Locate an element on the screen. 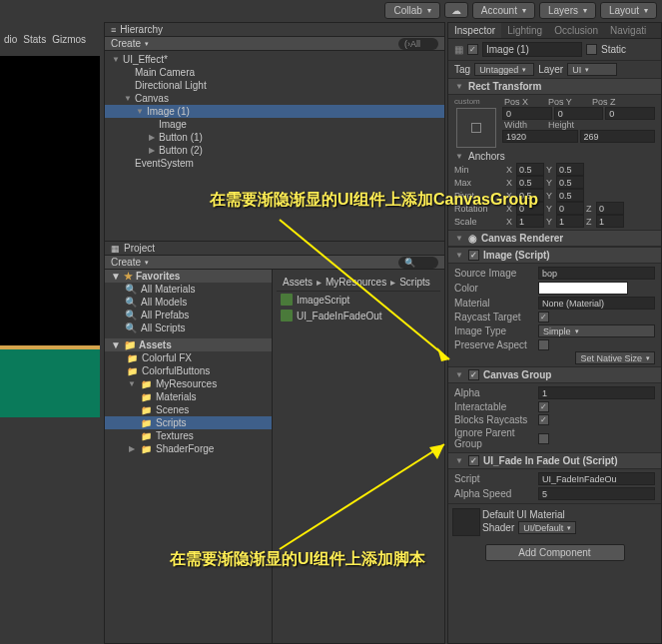 The width and height of the screenshot is (662, 644). anchor-minx: 0.5 is located at coordinates (530, 170).